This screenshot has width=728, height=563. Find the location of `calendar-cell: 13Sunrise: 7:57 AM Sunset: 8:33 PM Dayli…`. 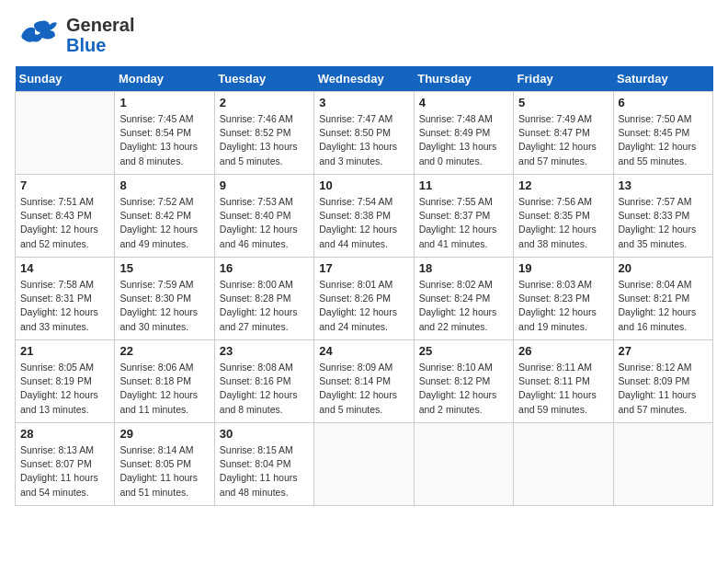

calendar-cell: 13Sunrise: 7:57 AM Sunset: 8:33 PM Dayli… is located at coordinates (663, 216).